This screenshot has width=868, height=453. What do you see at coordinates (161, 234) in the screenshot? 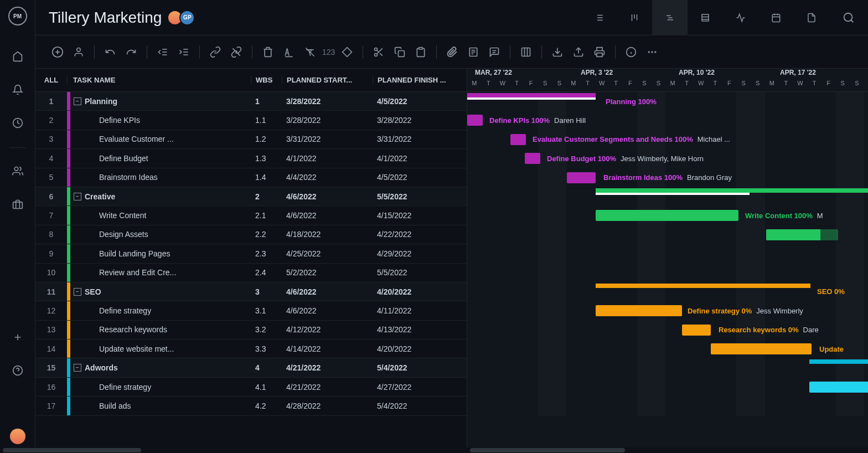
I see `task-name-cell: Design Assets` at bounding box center [161, 234].